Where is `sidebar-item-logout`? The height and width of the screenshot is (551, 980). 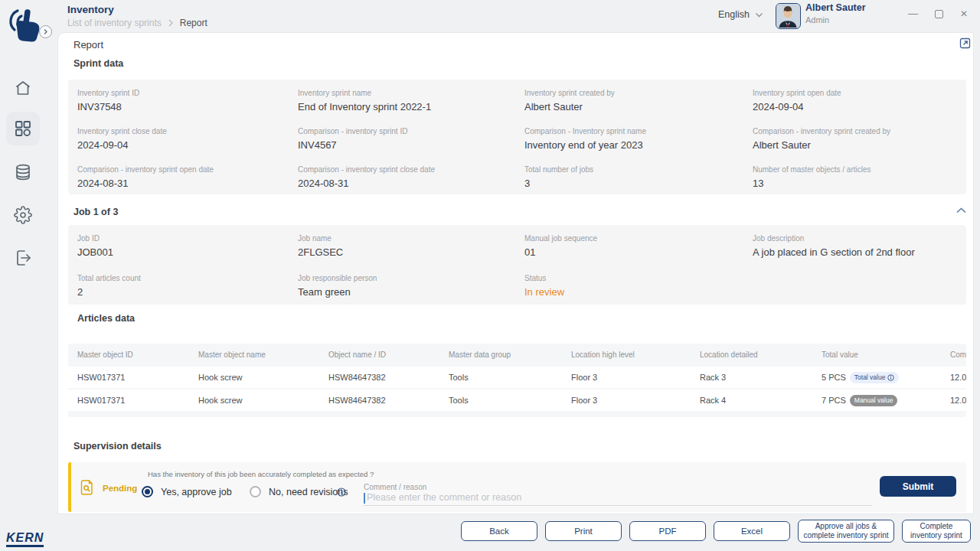 sidebar-item-logout is located at coordinates (23, 258).